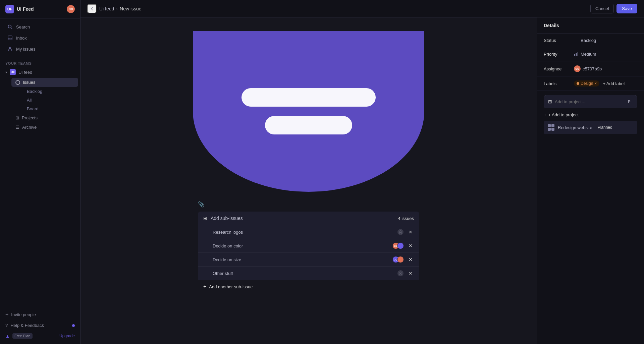 This screenshot has height=344, width=644. I want to click on add-sub-issue-btn: + Add another sub-issue, so click(309, 287).